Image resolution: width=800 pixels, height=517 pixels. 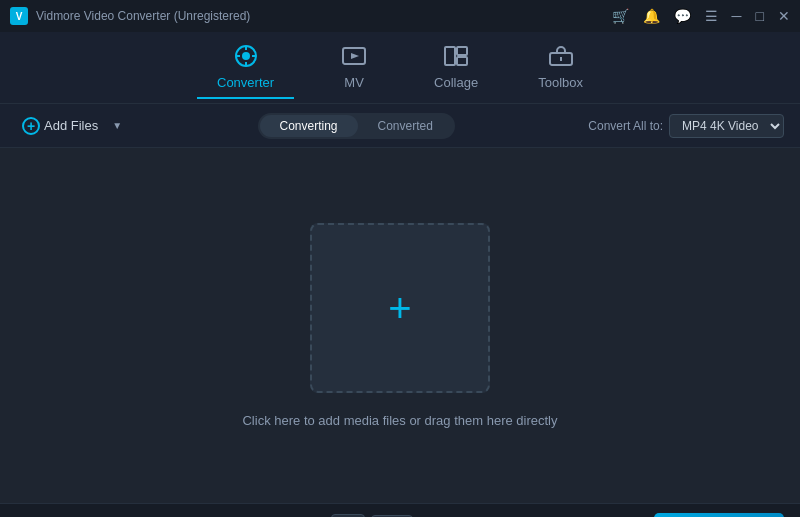 What do you see at coordinates (400, 68) in the screenshot?
I see `nav-tabs: Converter MV Collage Toolb` at bounding box center [400, 68].